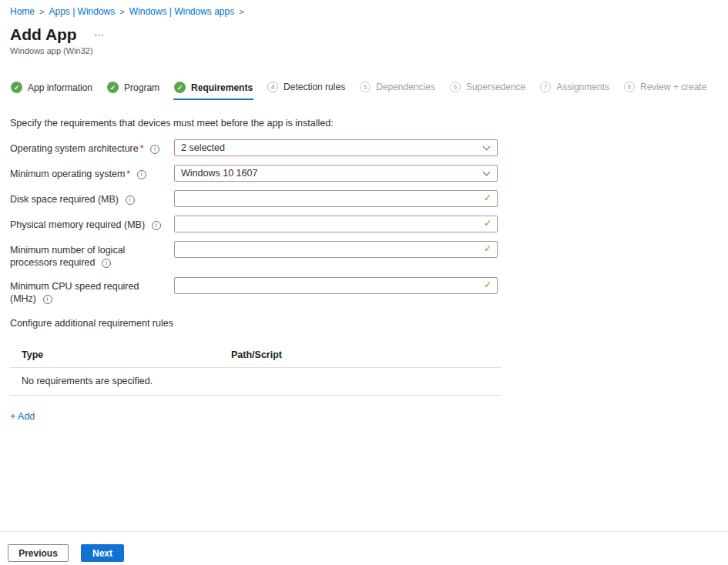 Image resolution: width=728 pixels, height=565 pixels. What do you see at coordinates (336, 199) in the screenshot?
I see `disk-space-input` at bounding box center [336, 199].